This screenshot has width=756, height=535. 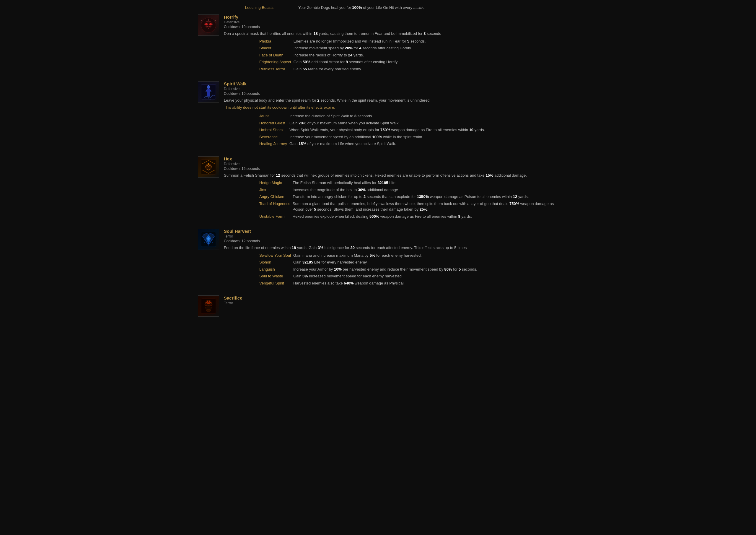 I want to click on rune-row: Face of Death Increase the radius of Hor…, so click(x=391, y=55).